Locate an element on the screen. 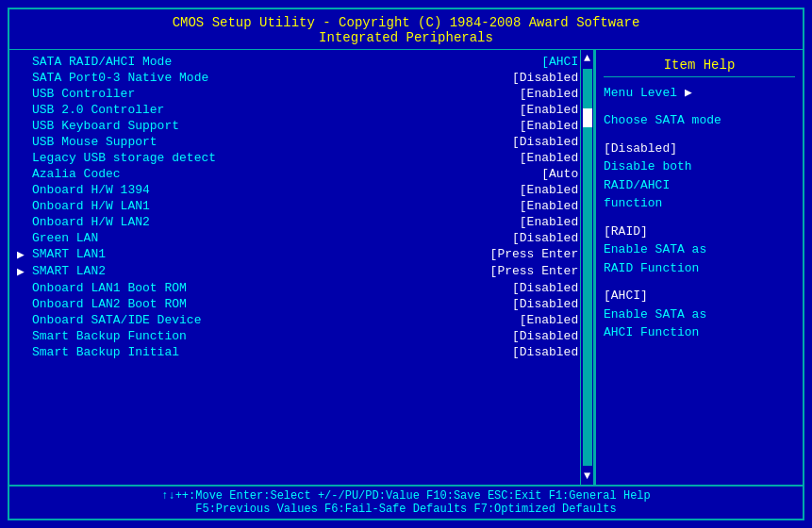  raid-section: [RAID] Enable SATA as RAID Function is located at coordinates (700, 251).